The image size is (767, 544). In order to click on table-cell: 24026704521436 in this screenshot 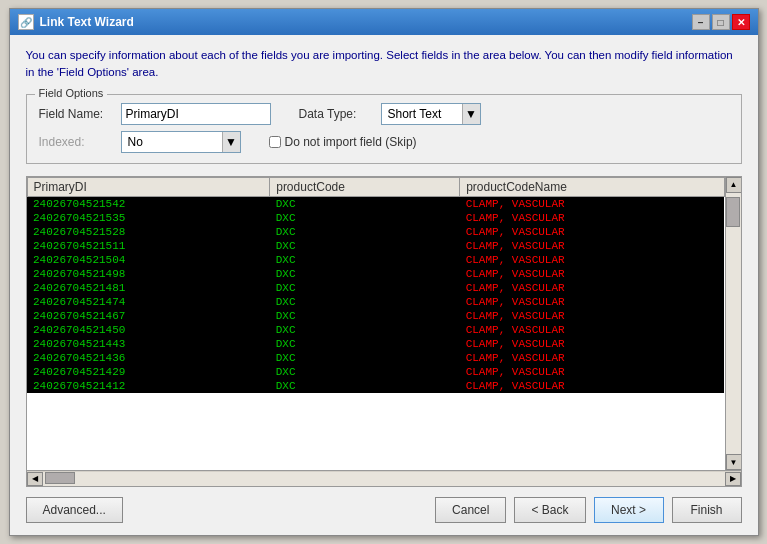, I will do `click(148, 358)`.